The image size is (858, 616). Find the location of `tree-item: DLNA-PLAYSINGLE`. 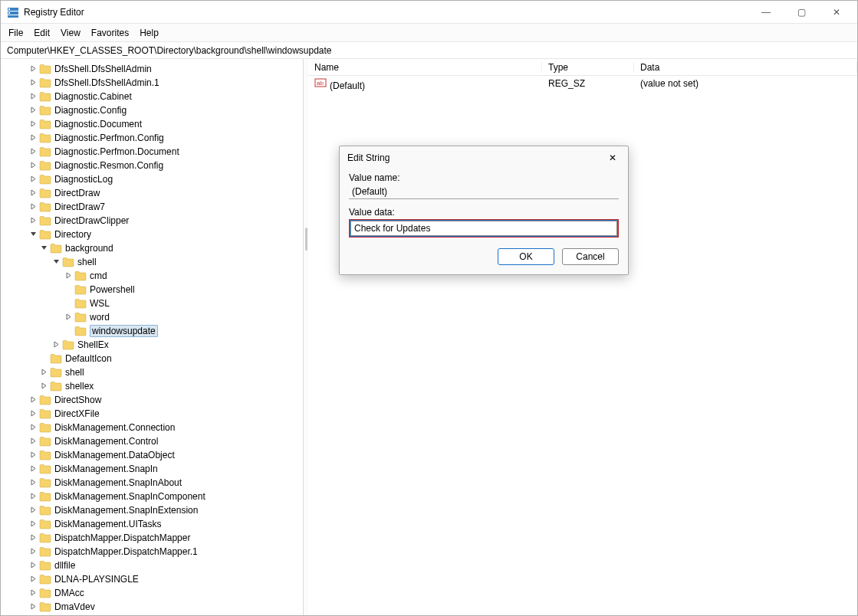

tree-item: DLNA-PLAYSINGLE is located at coordinates (152, 579).